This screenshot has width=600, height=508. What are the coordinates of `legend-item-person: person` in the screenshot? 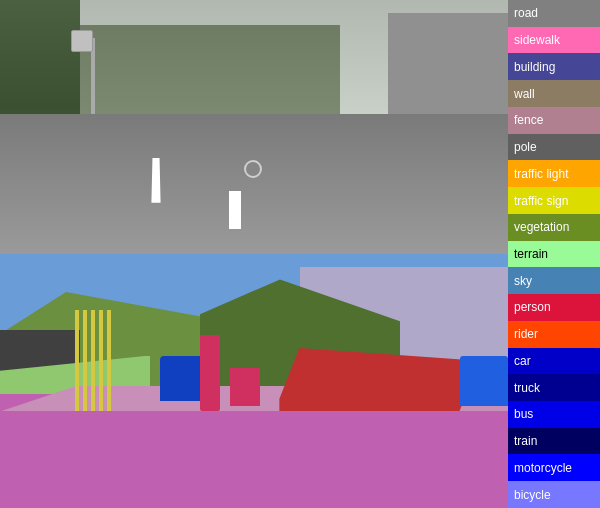 It's located at (554, 308).